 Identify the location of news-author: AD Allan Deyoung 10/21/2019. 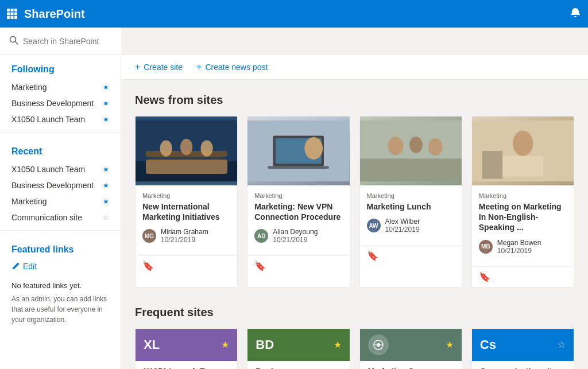
(299, 236).